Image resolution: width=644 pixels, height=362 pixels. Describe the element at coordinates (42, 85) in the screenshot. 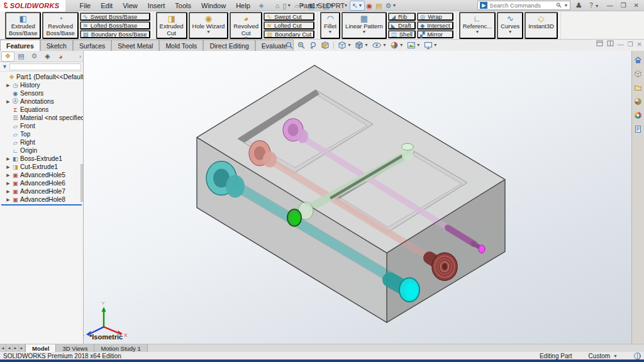

I see `tree-item-history: ▶◷History` at that location.